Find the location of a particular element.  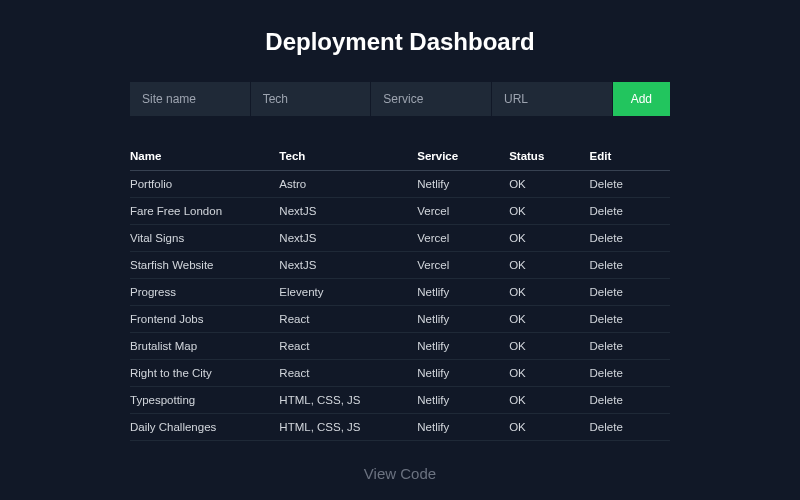

footer: View Code is located at coordinates (400, 474).